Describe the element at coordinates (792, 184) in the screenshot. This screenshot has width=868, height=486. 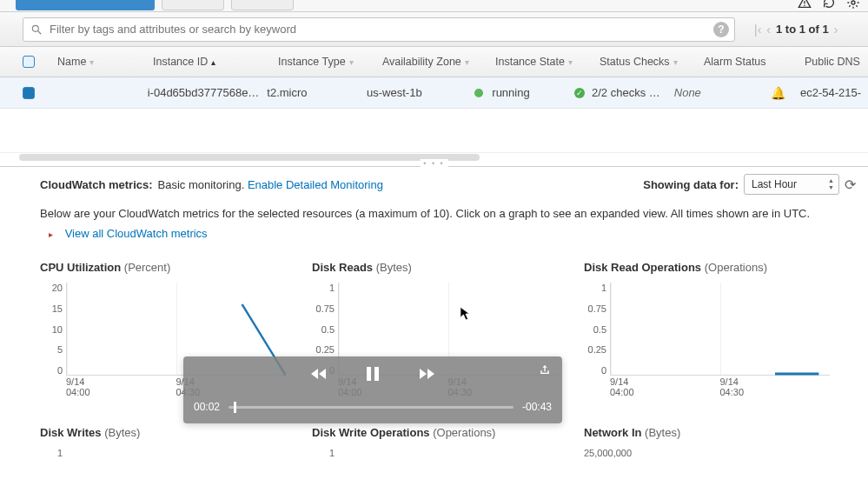
I see `time-range-select: Last Hour ▲▼` at that location.